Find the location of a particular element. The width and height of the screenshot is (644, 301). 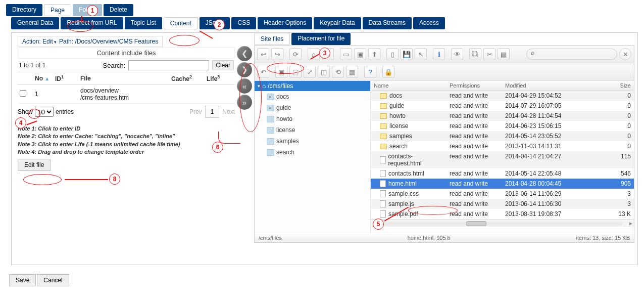

tab-access: Access is located at coordinates (429, 23).